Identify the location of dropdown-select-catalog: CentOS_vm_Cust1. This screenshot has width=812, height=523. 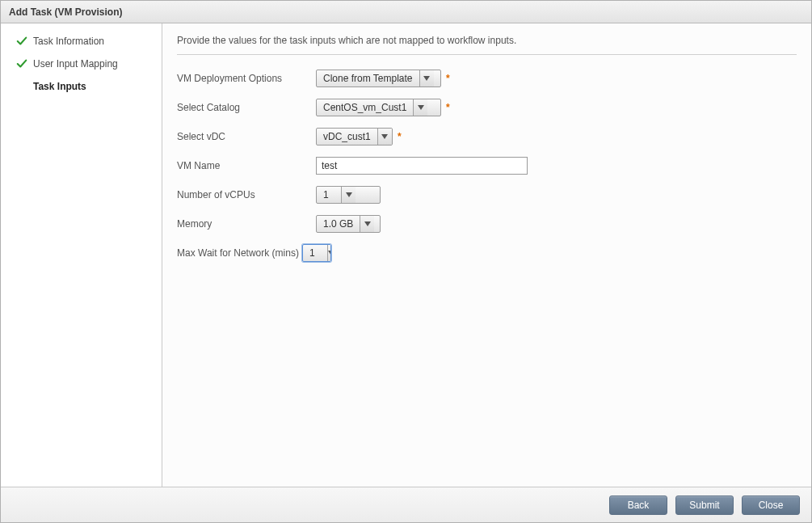
(378, 108).